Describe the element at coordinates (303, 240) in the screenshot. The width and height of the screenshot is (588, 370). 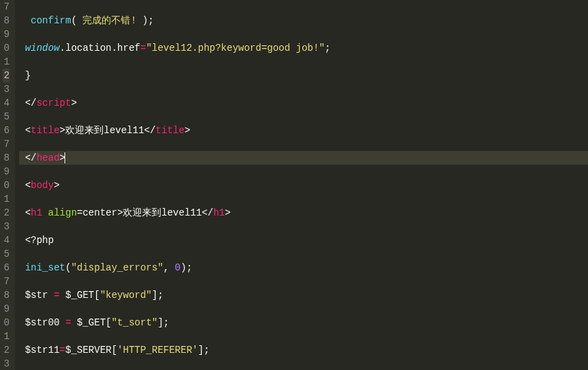
I see `code-line: <?php` at that location.